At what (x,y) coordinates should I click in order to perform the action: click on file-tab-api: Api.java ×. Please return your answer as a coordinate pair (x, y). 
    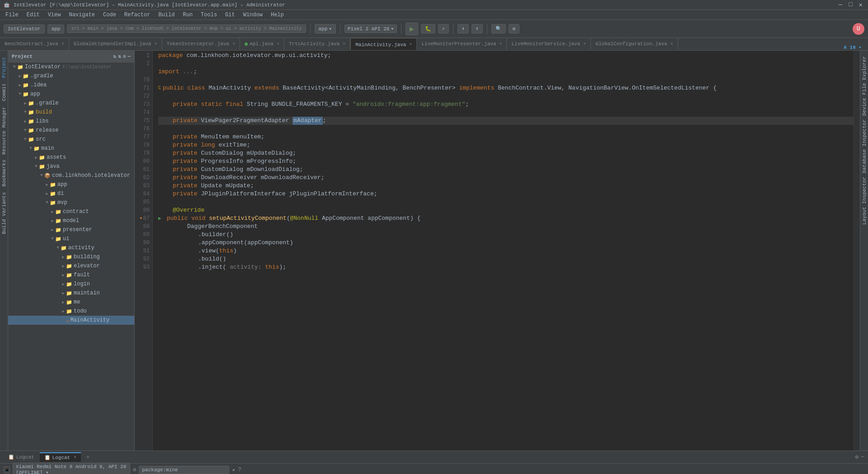
    Looking at the image, I should click on (262, 44).